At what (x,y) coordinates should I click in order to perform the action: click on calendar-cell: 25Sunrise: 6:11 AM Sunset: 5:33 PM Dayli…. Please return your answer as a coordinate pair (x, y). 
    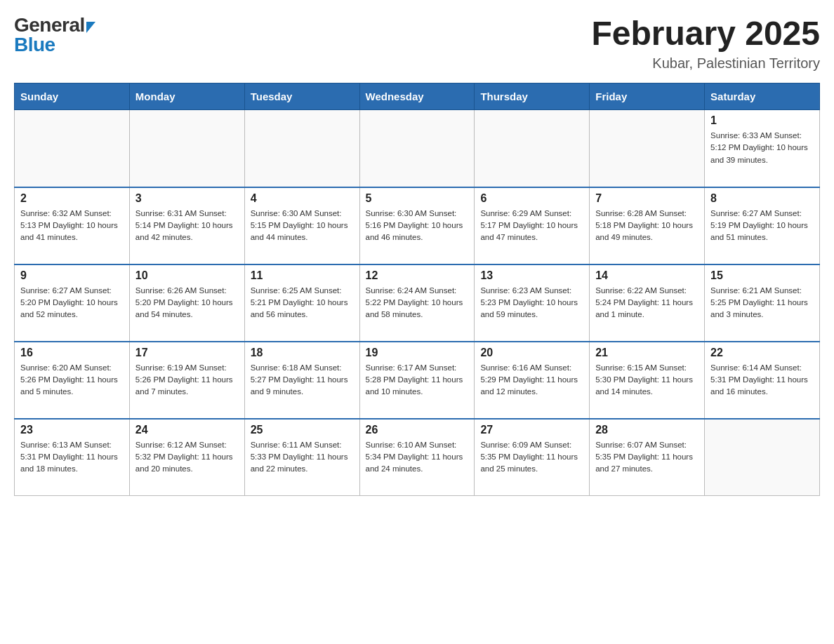
    Looking at the image, I should click on (302, 457).